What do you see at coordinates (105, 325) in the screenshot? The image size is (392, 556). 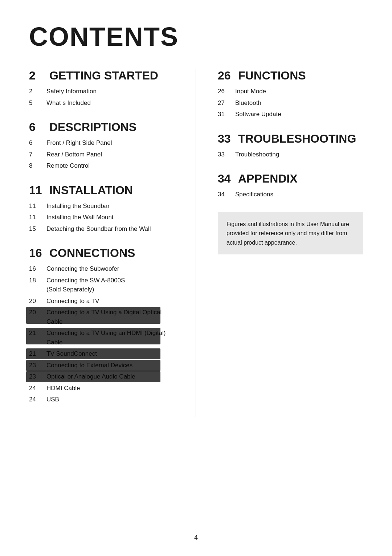 I see `section-connections: 16 CONNECTIONS 16 Connecting the Subwoof…` at bounding box center [105, 325].